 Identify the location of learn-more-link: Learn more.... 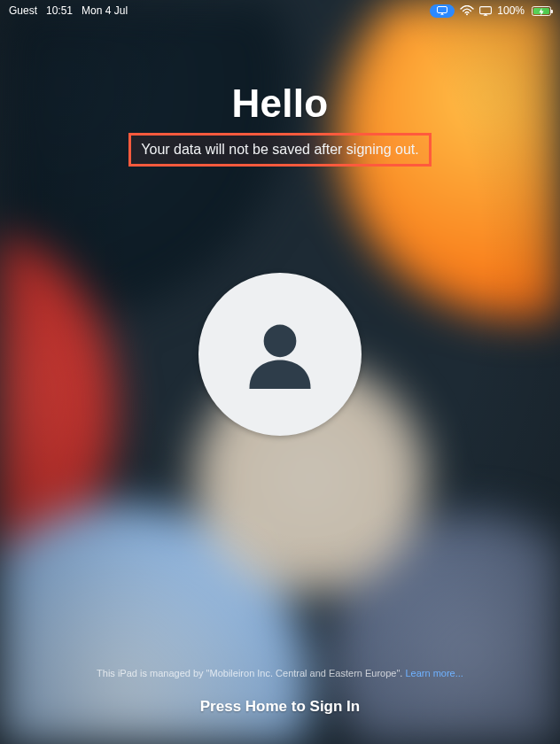
(434, 673).